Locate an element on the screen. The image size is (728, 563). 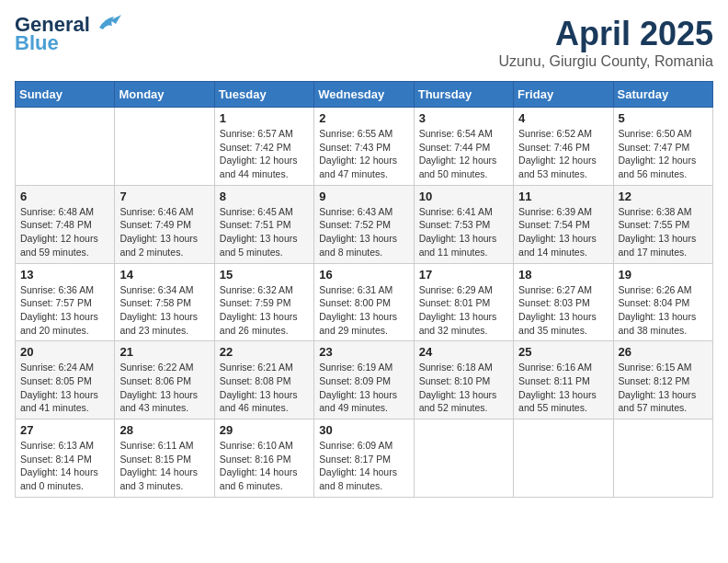
calendar-cell: 18Sunrise: 6:27 AM Sunset: 8:03 PM Dayli… is located at coordinates (563, 302).